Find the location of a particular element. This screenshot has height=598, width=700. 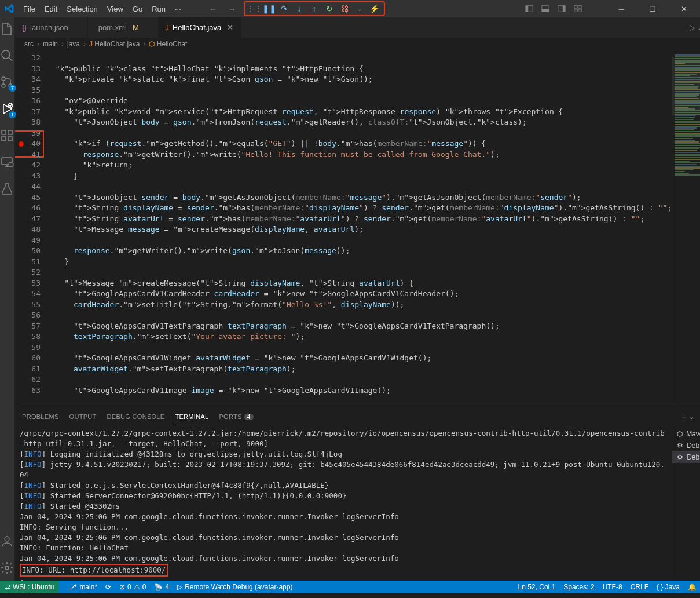

breadcrumb-item: ⬡ HelloChat is located at coordinates (168, 44).